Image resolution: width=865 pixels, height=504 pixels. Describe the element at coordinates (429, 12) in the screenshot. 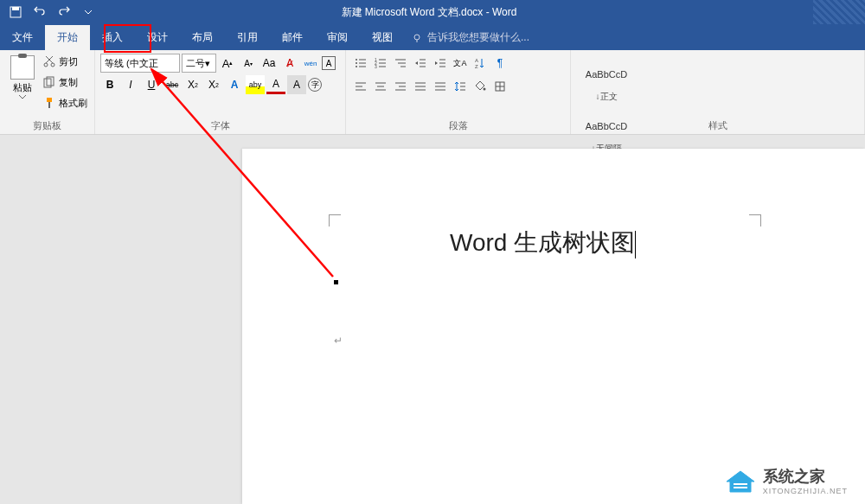

I see `window-title: 新建 Microsoft Word 文档.docx - Word` at that location.